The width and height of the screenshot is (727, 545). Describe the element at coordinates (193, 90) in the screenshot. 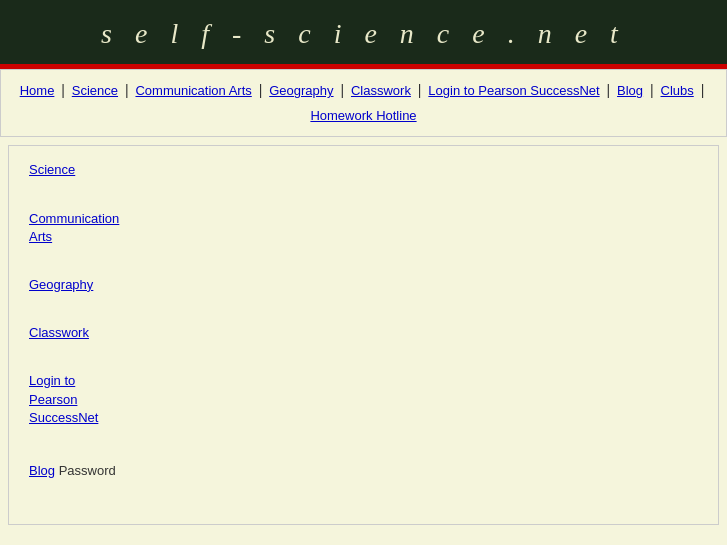

I see `nav-communication-arts: Communication Arts` at that location.